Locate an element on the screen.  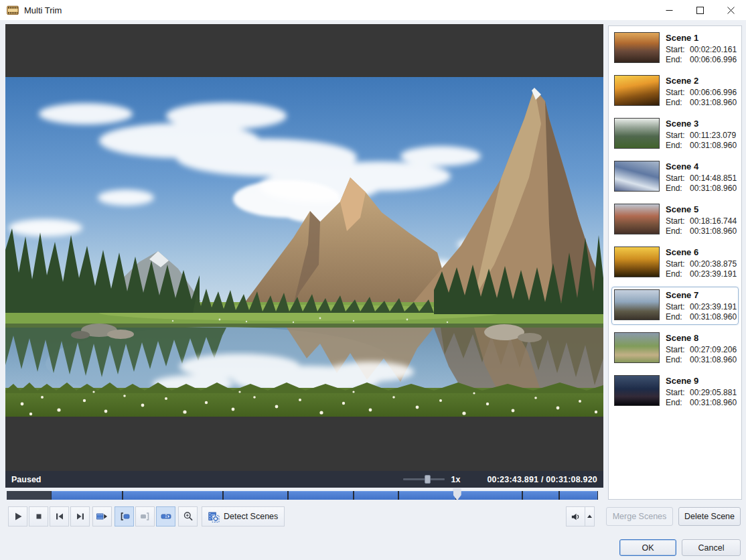
volume-expand-icon is located at coordinates (589, 516).